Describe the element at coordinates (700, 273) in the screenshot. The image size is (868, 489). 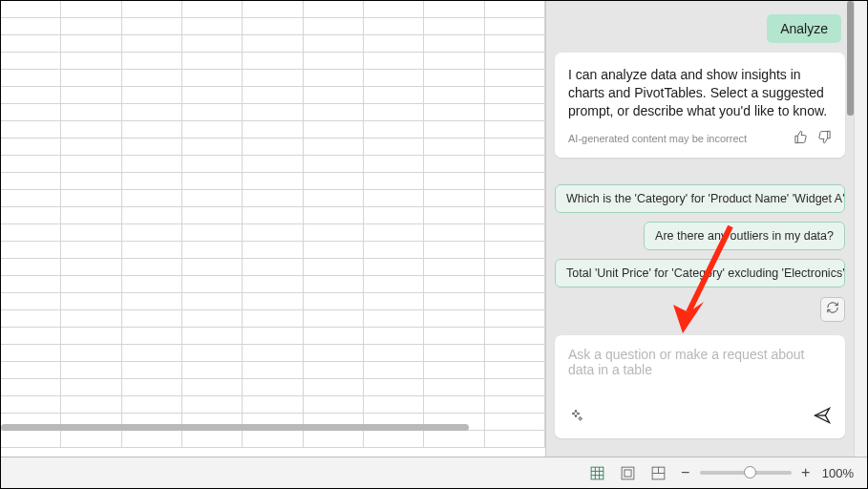
I see `suggestion-3: Total 'Unit Price' for 'Category' exclud…` at that location.